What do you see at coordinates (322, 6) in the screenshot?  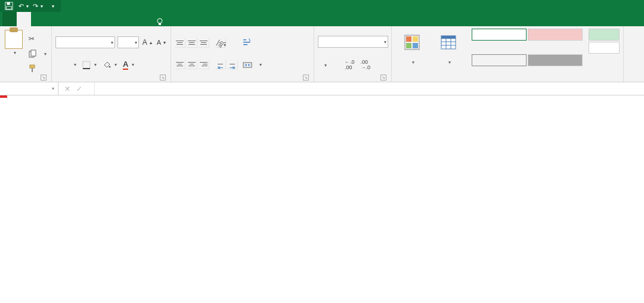 I see `title-bar: ↶▾ ↷▾ ▾` at bounding box center [322, 6].